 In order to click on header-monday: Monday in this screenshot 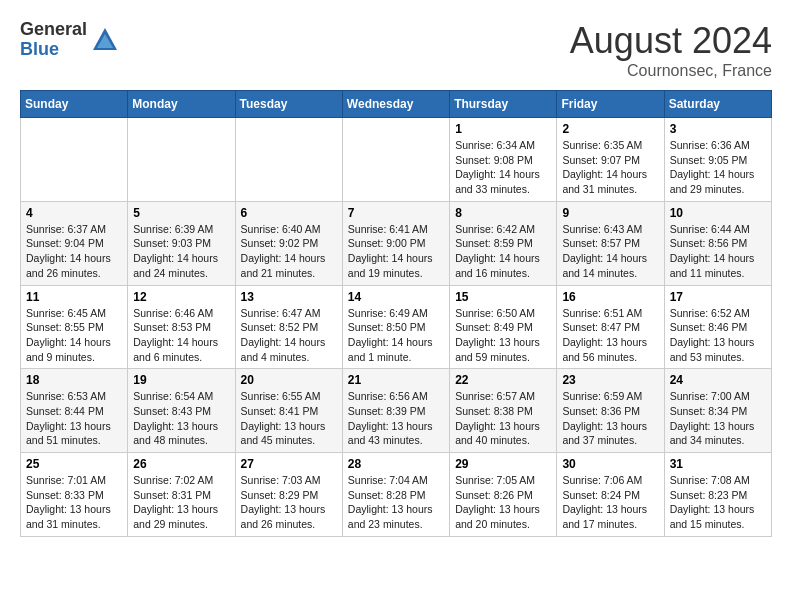, I will do `click(182, 104)`.